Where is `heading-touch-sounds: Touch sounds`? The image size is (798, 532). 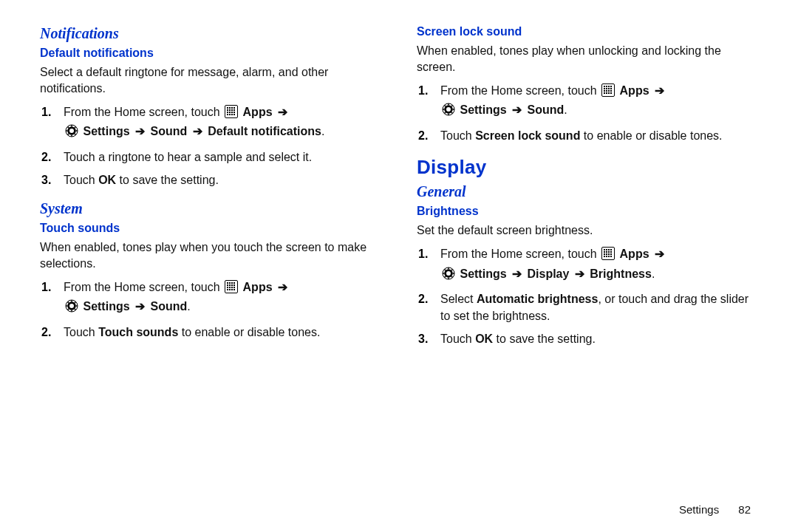 heading-touch-sounds: Touch sounds is located at coordinates (211, 228).